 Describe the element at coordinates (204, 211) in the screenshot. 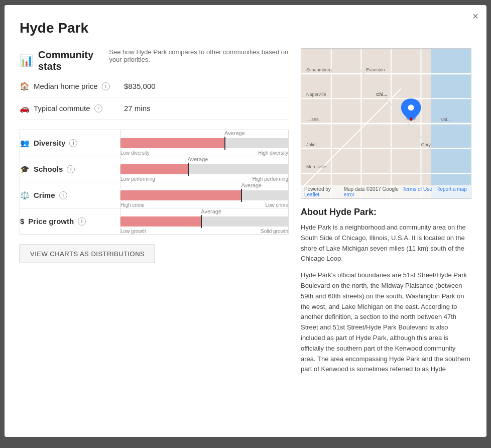

I see `avg-label-price-growth: Average` at that location.